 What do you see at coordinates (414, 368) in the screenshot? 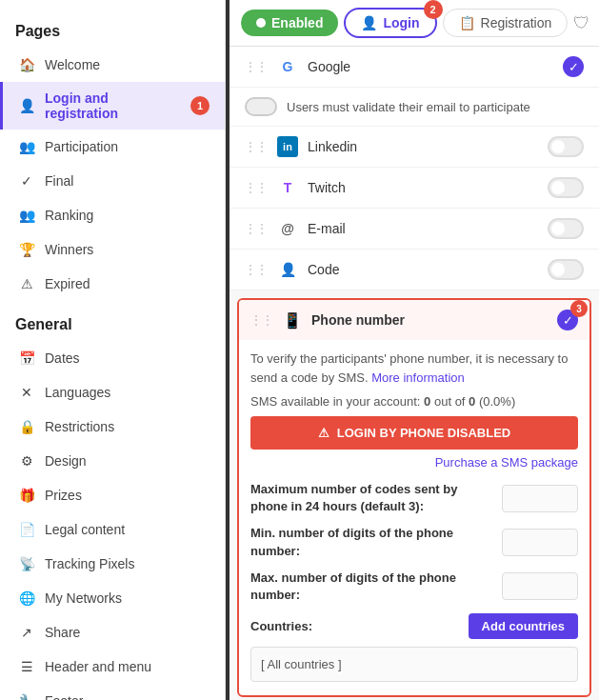
I see `phone-description: To verify the participants' phone number…` at bounding box center [414, 368].